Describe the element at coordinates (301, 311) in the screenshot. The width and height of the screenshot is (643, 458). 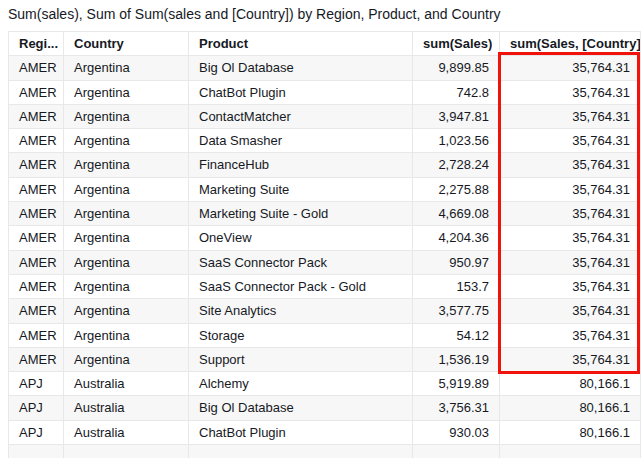
I see `cell-product: Site Analytics` at that location.